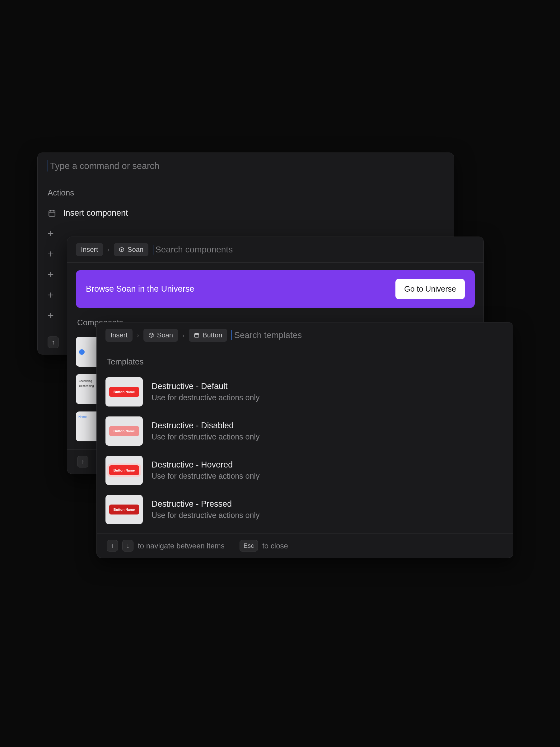 The image size is (560, 747). Describe the element at coordinates (305, 360) in the screenshot. I see `templates-section-label: Templates` at that location.